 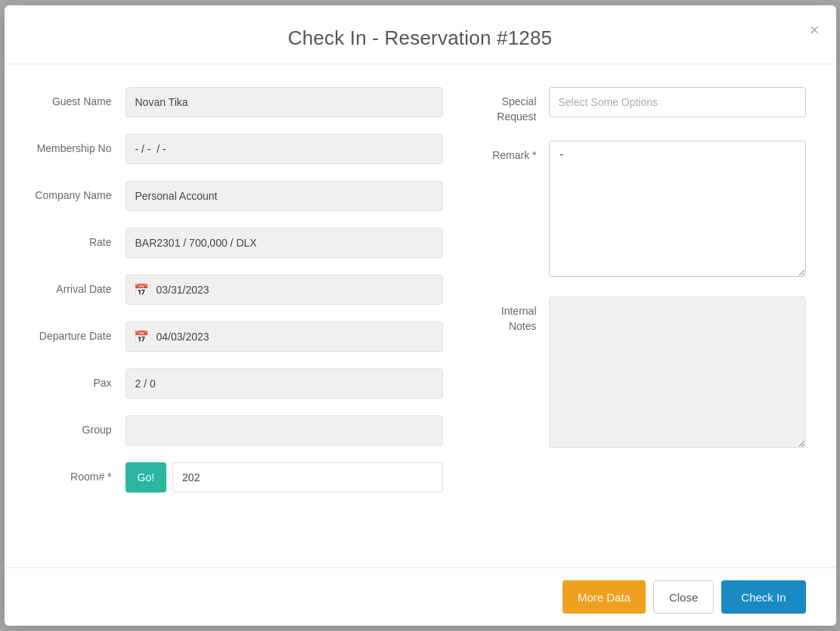 I want to click on pax-label: Pax, so click(x=80, y=380).